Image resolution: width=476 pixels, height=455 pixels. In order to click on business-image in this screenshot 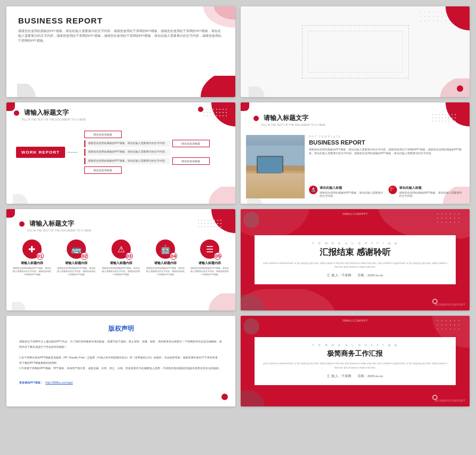, I will do `click(275, 166)`.